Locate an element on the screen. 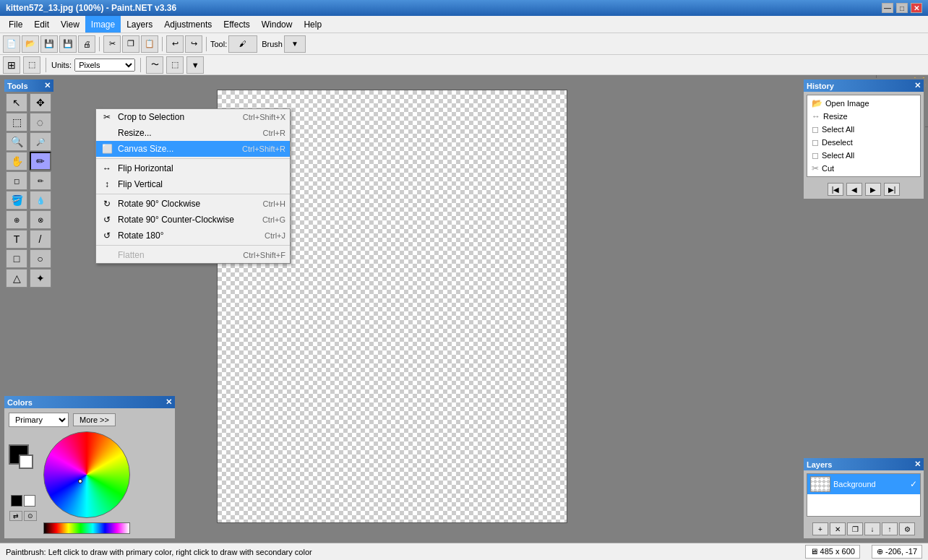  history-resize-icon: ↔ is located at coordinates (816, 116).